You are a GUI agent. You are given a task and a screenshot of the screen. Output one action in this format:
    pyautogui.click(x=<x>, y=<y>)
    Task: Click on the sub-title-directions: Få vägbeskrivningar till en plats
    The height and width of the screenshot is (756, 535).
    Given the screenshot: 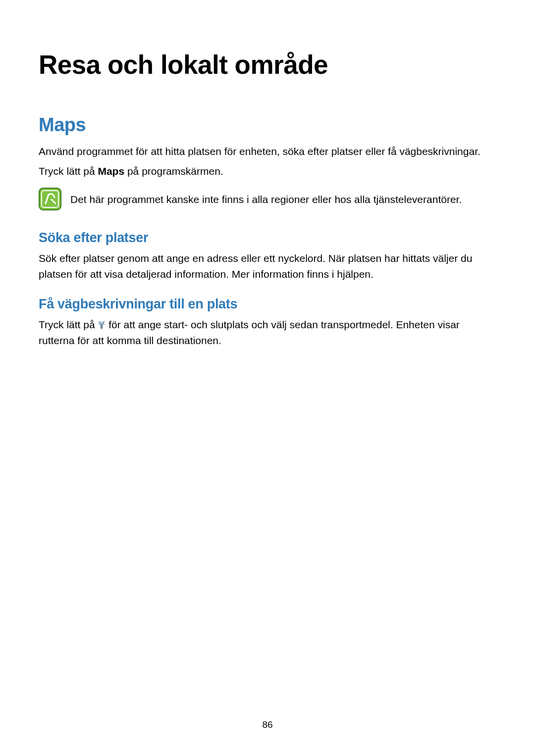 What is the action you would take?
    pyautogui.click(x=268, y=304)
    